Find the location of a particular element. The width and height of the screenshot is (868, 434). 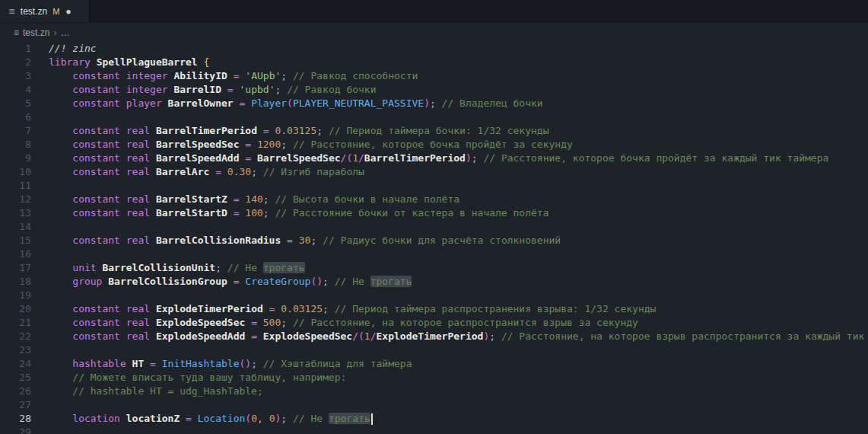

code-line: 29 is located at coordinates (434, 429).